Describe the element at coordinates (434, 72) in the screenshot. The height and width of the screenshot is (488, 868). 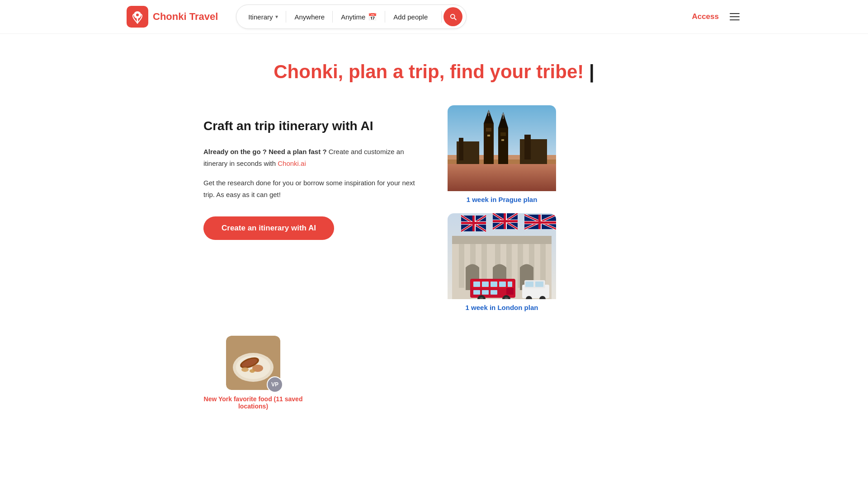
I see `hero-title: Chonki, plan a trip, find your tribe! |` at that location.